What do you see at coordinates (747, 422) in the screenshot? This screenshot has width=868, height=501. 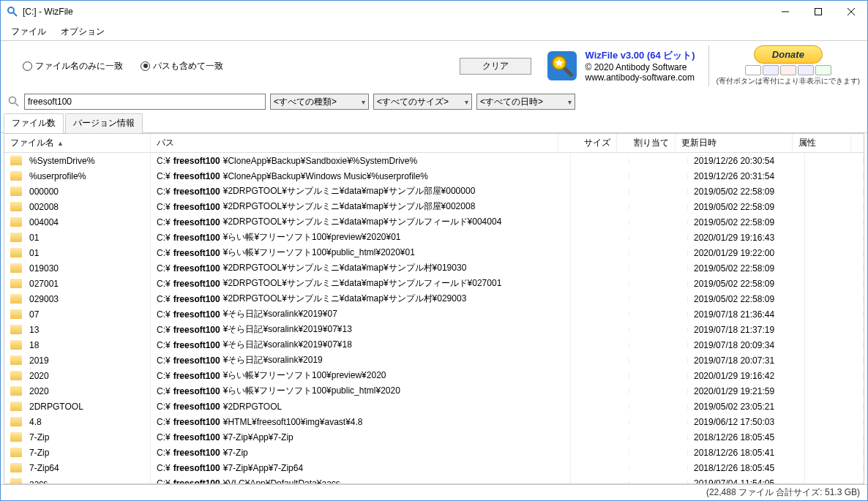 I see `cell-date: 2019/06/12 17:50:03` at bounding box center [747, 422].